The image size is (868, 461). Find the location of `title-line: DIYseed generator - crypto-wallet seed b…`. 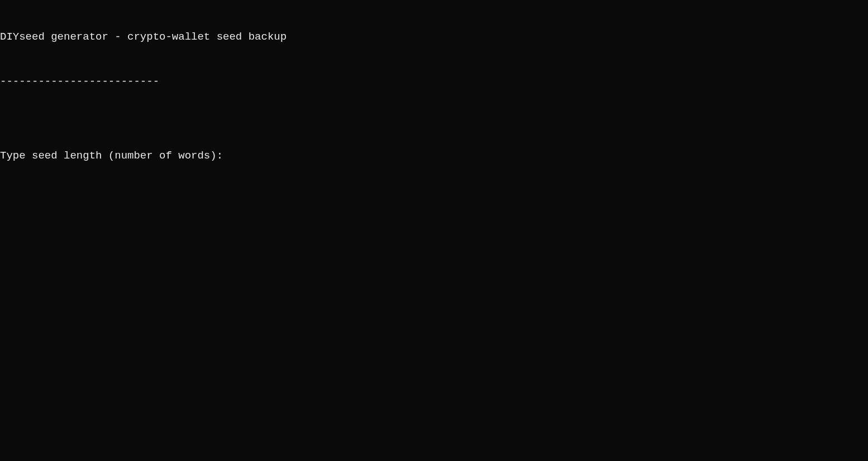

title-line: DIYseed generator - crypto-wallet seed b… is located at coordinates (434, 37).